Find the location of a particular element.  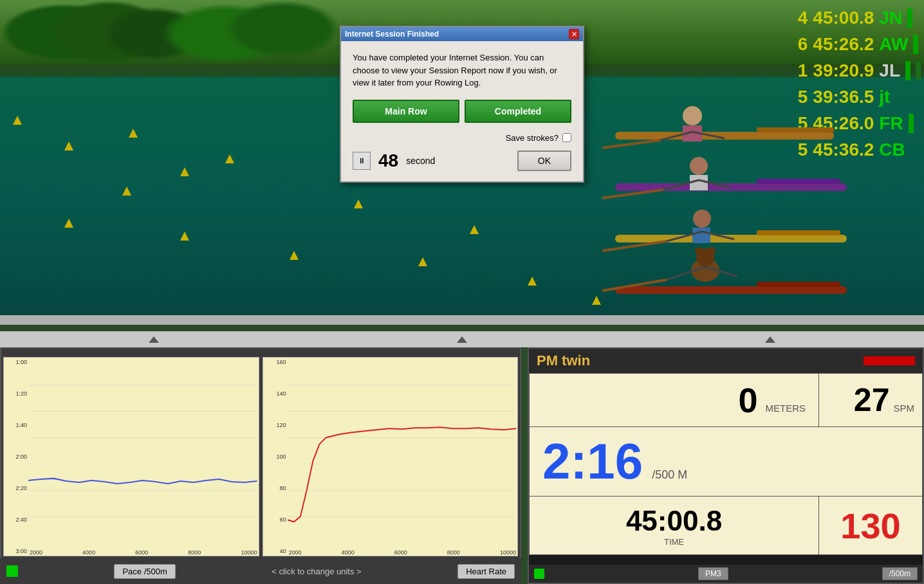

arrow-up-center is located at coordinates (462, 340).